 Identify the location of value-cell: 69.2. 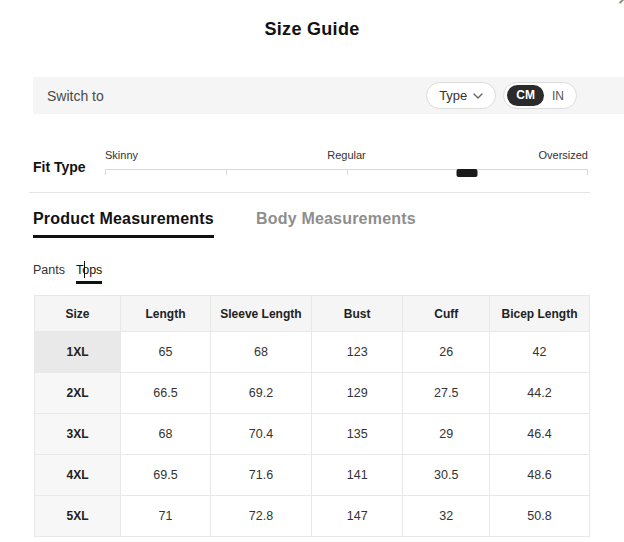
(260, 394).